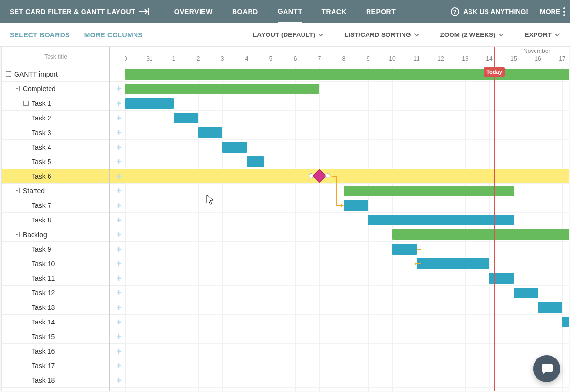 The image size is (570, 392). I want to click on chat-fab, so click(547, 369).